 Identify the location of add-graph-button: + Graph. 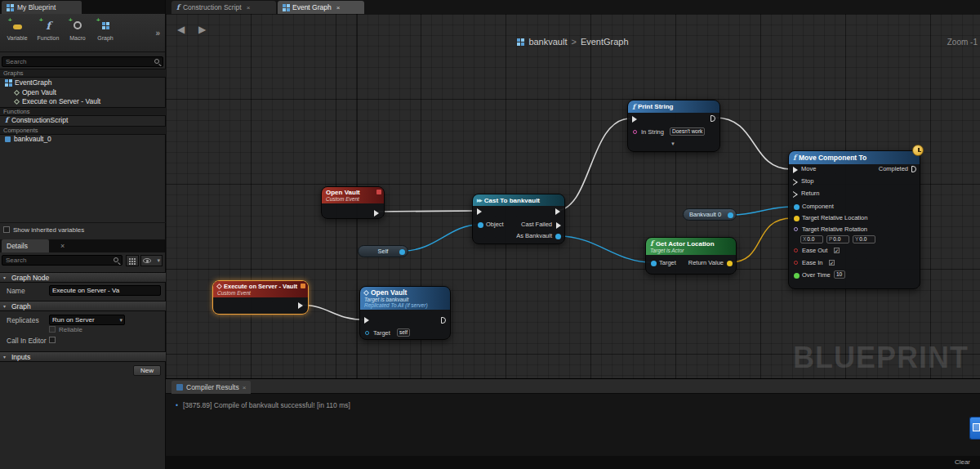
(105, 34).